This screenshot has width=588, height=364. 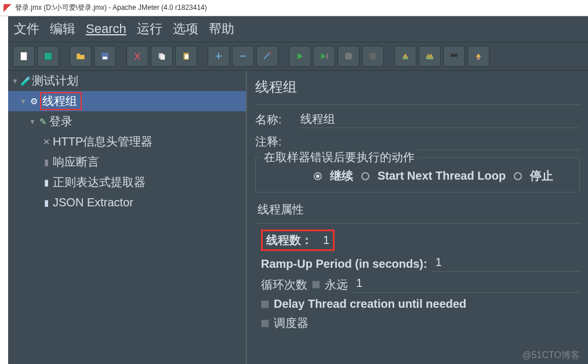 What do you see at coordinates (289, 240) in the screenshot?
I see `threads-label: 线程数：` at bounding box center [289, 240].